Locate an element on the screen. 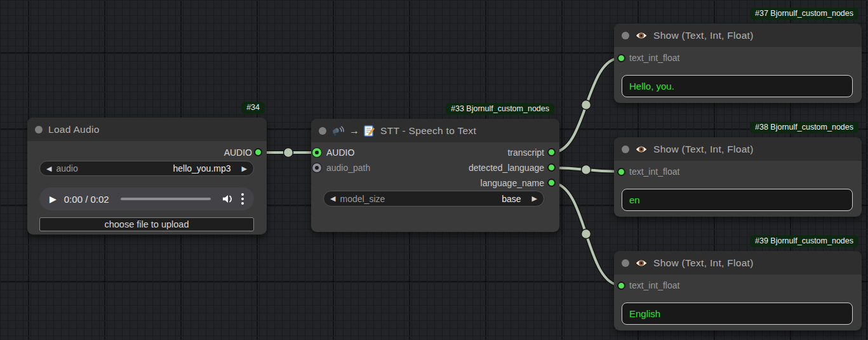 This screenshot has width=868, height=340. node-titlebar: → STT - Speech to Text is located at coordinates (436, 131).